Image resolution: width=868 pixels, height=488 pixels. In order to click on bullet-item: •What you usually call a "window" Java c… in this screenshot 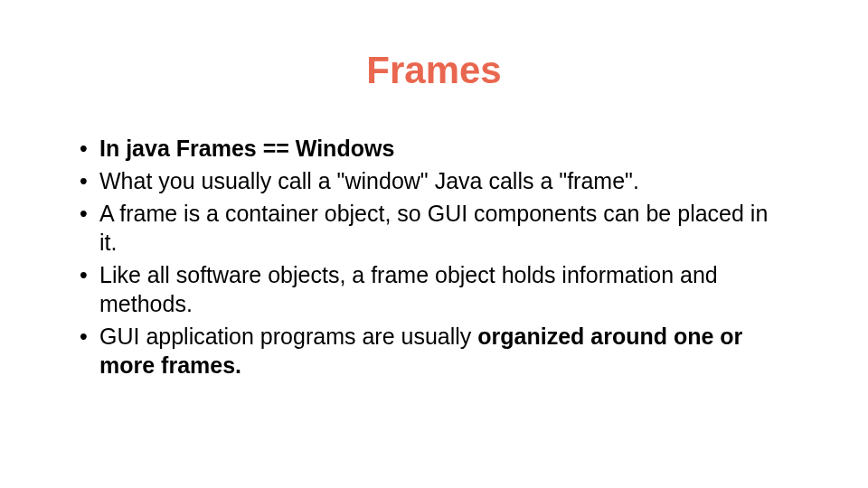, I will do `click(434, 181)`.